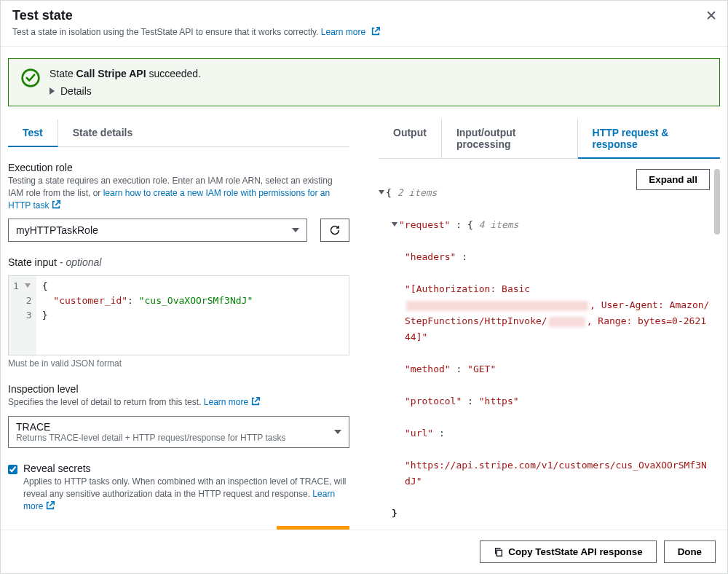 The height and width of the screenshot is (574, 728). What do you see at coordinates (545, 225) in the screenshot?
I see `json-request: "request" : { 4 items` at bounding box center [545, 225].